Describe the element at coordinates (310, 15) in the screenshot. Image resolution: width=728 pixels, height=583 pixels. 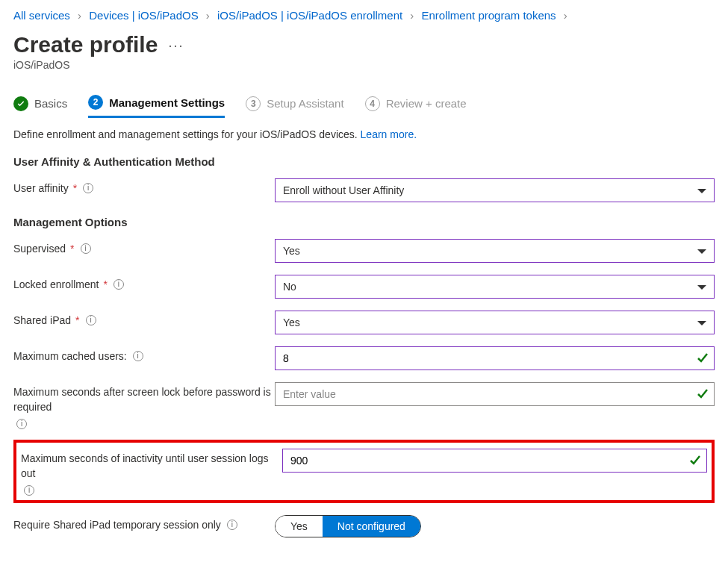
I see `breadcrumb-item-2: iOS/iPadOS | iOS/iPadOS enrollment` at that location.